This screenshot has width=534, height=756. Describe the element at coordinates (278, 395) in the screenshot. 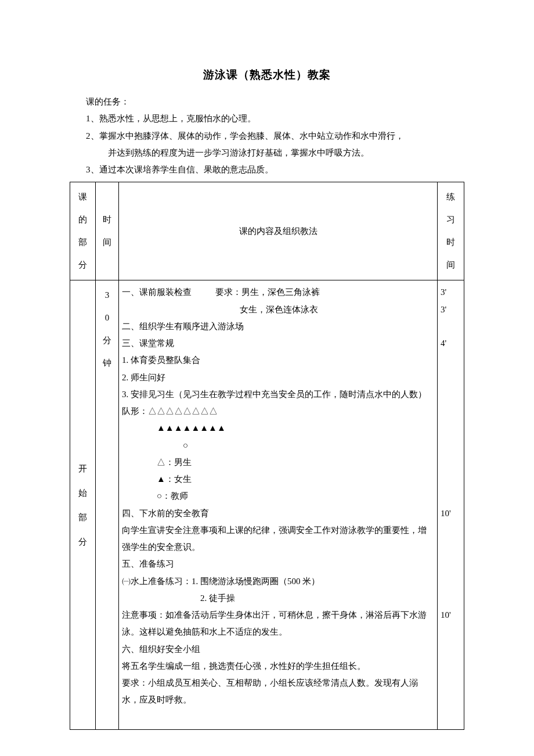

I see `line-3-3: 3. 安排见习生（见习生在教学过程中充当安全员的工作，随时清点水中的人数）` at that location.